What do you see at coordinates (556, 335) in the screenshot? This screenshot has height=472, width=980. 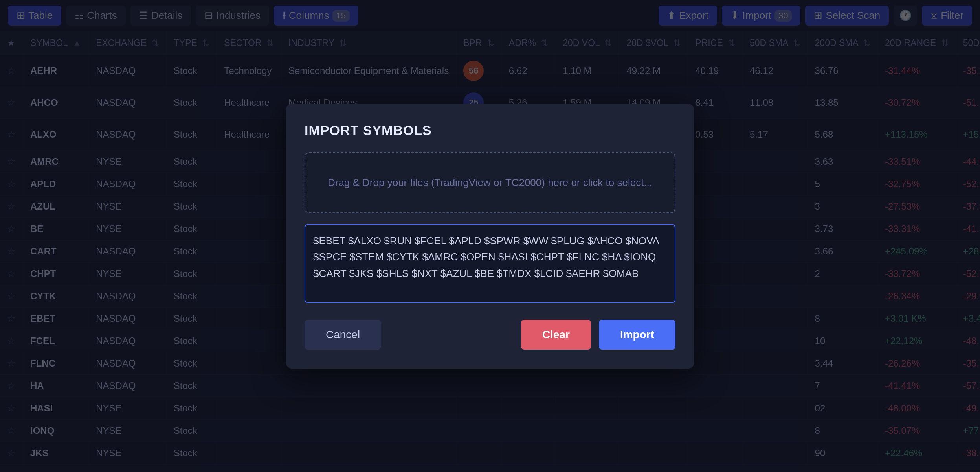 I see `clear-button: Clear` at bounding box center [556, 335].